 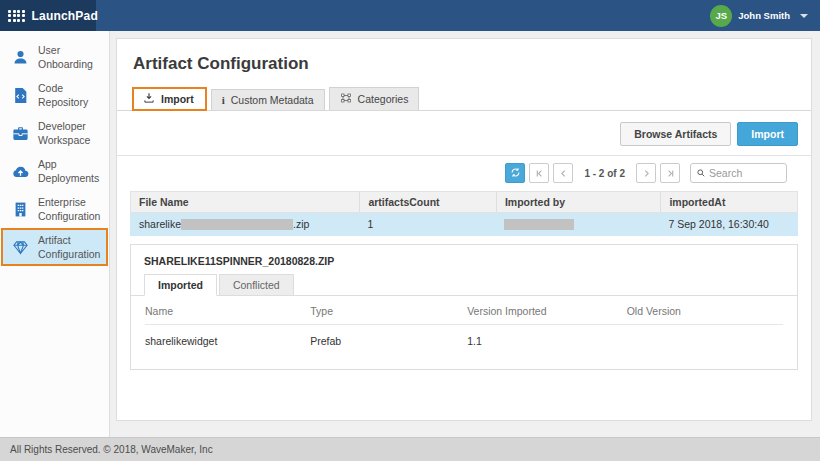 I want to click on tab-label: Custom Metadata, so click(x=272, y=100).